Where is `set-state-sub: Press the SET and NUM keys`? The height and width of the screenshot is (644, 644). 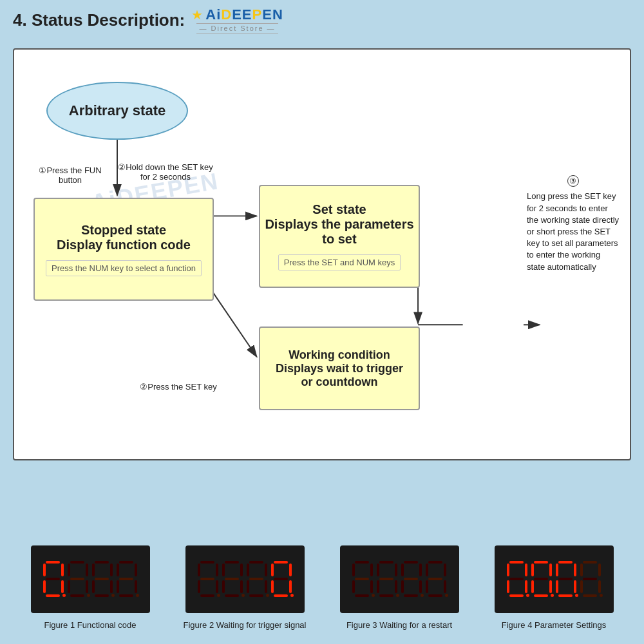
set-state-sub: Press the SET and NUM keys is located at coordinates (339, 263).